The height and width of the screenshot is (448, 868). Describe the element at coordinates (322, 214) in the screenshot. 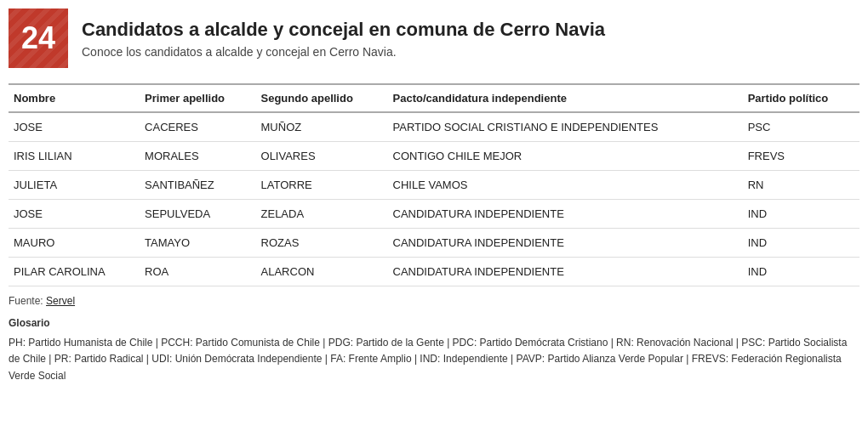

I see `cell-segundo_apellido: ZELADA` at that location.